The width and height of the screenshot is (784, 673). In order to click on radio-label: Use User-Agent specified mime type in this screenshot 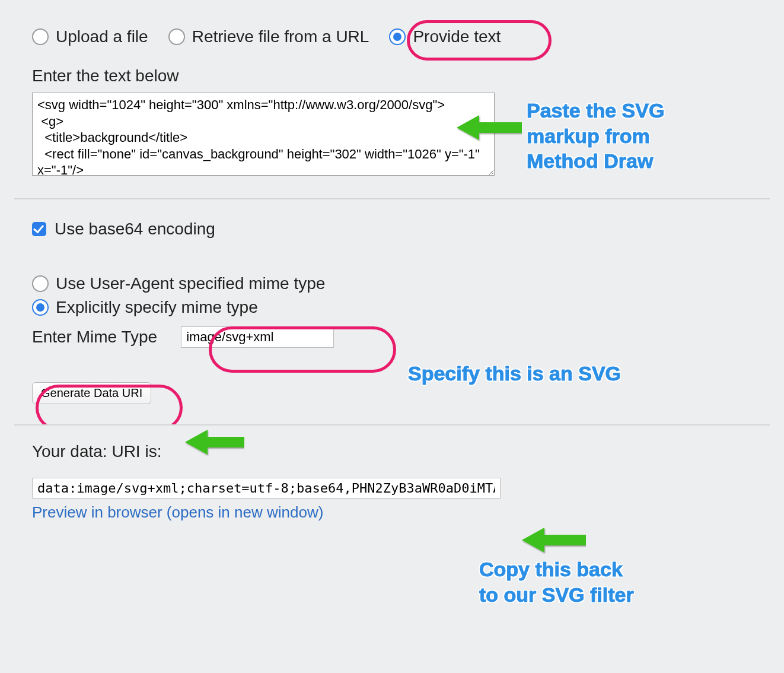, I will do `click(190, 284)`.